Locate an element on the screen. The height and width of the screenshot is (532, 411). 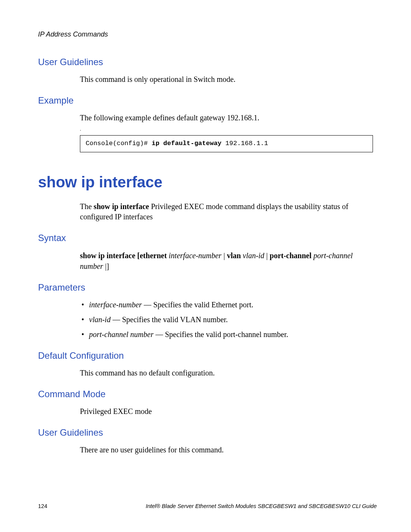
text: The is located at coordinates (87, 206).